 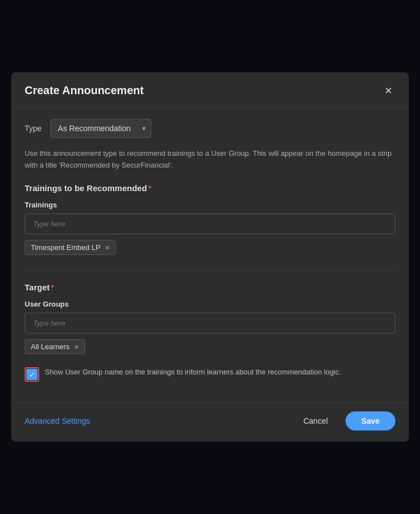 I want to click on trainings-field-label: Trainings, so click(x=210, y=205).